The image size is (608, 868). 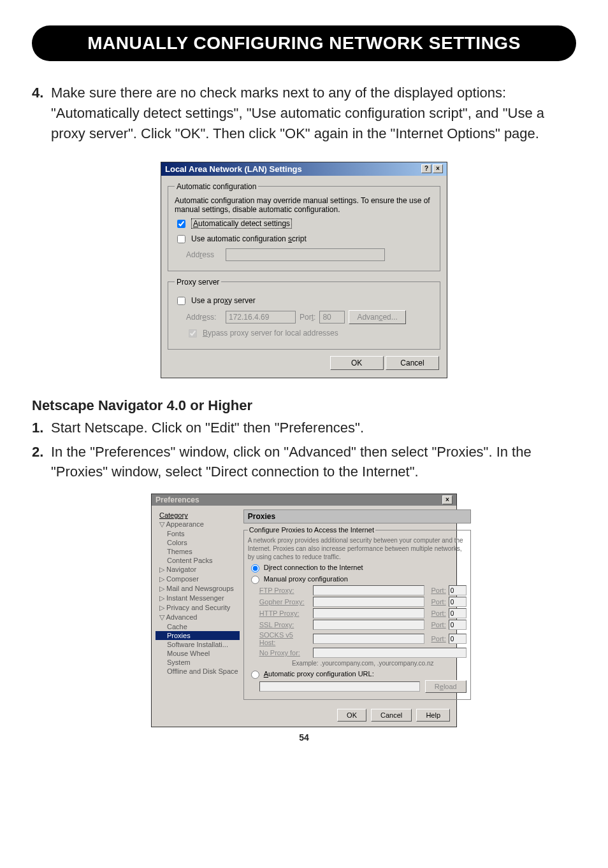 What do you see at coordinates (204, 317) in the screenshot?
I see `proxy-address-label: Address:` at bounding box center [204, 317].